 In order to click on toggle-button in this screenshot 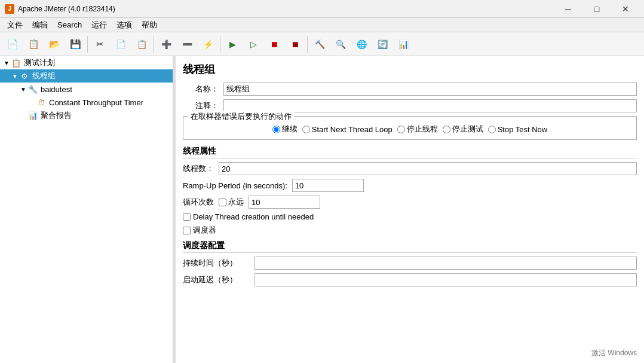, I will do `click(208, 44)`.